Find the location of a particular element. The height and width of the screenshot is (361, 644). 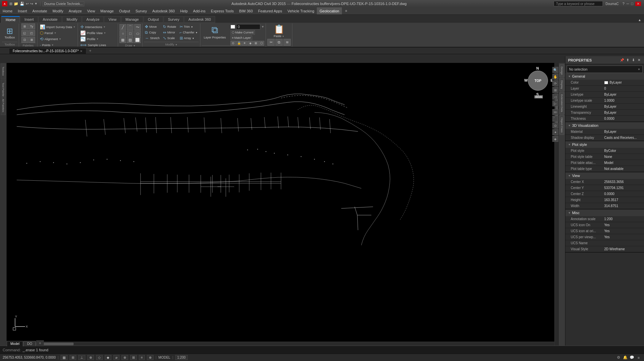

close-btn: ✕ is located at coordinates (638, 4).